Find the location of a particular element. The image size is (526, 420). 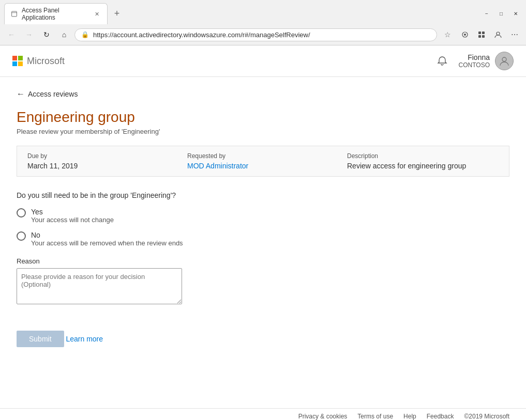

profile-button is located at coordinates (498, 35).